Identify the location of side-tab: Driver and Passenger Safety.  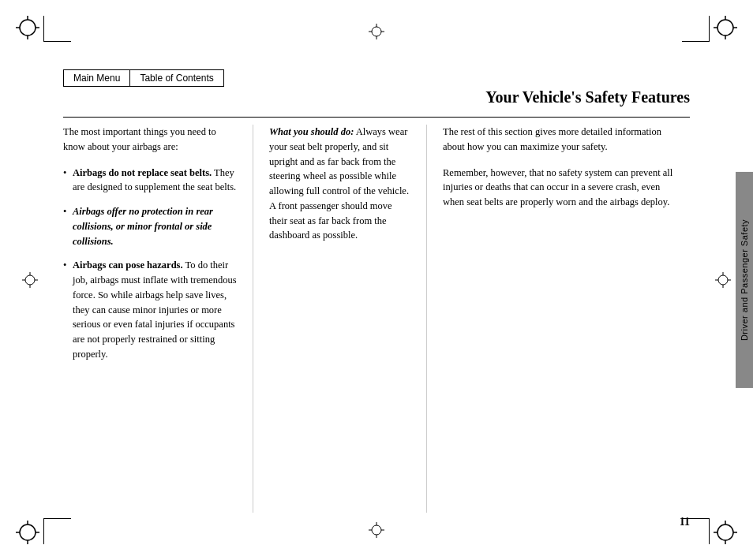
(744, 280).